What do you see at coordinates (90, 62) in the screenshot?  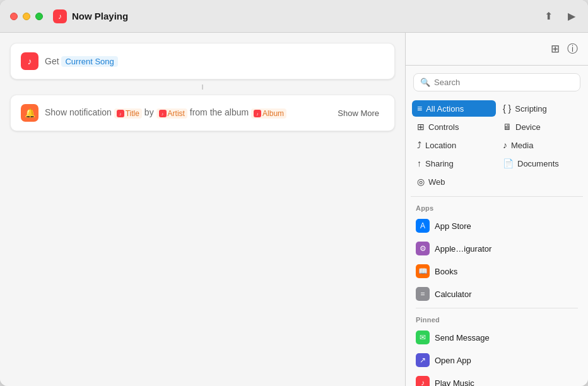 I see `current-song-var: Current Song` at bounding box center [90, 62].